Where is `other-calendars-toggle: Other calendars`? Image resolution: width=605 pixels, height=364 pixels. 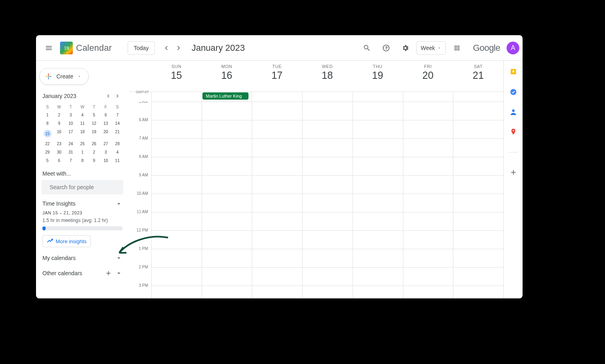
other-calendars-toggle: Other calendars is located at coordinates (82, 273).